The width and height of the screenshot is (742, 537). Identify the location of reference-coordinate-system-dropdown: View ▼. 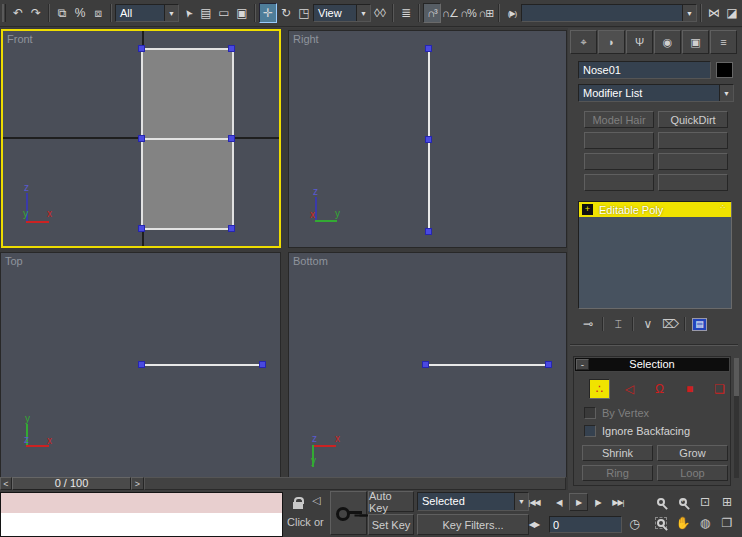
(342, 13).